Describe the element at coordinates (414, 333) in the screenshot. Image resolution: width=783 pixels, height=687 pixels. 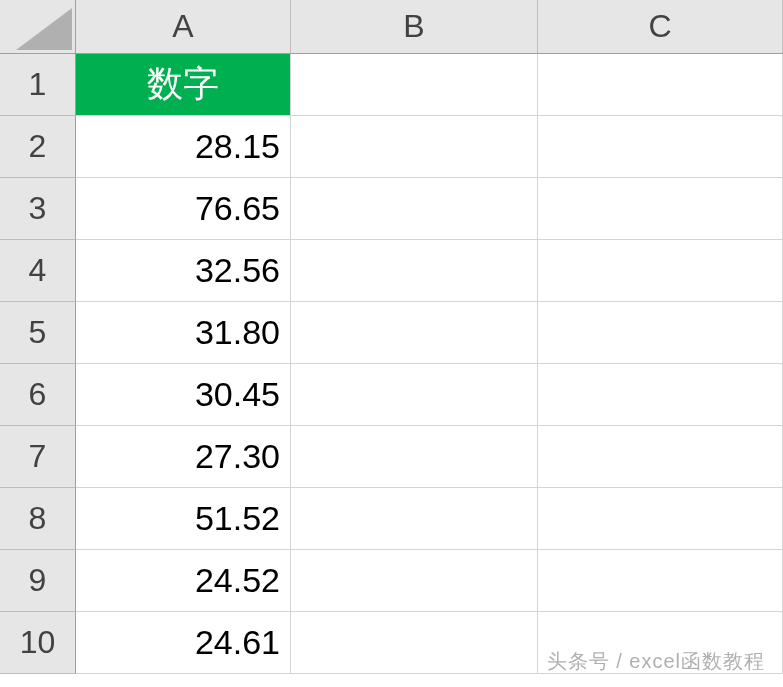
I see `cell-b5` at that location.